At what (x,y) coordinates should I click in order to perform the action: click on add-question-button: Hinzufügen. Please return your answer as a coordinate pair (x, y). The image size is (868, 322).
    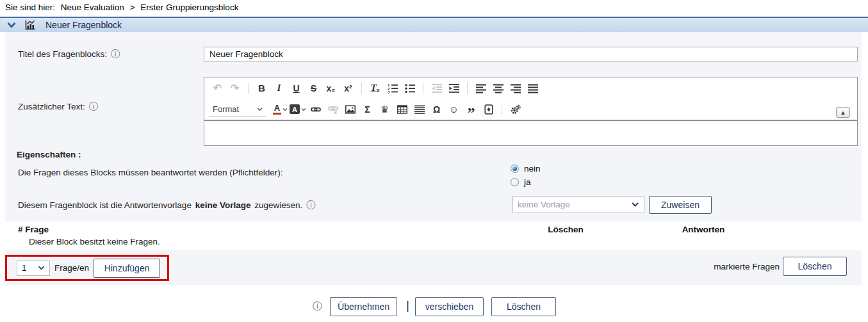
    Looking at the image, I should click on (127, 268).